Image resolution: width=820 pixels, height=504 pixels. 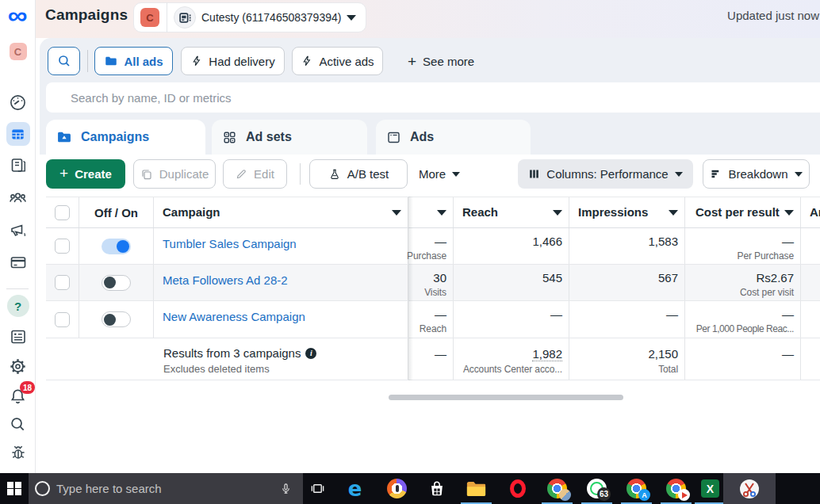 I want to click on chevron-down-icon, so click(x=351, y=17).